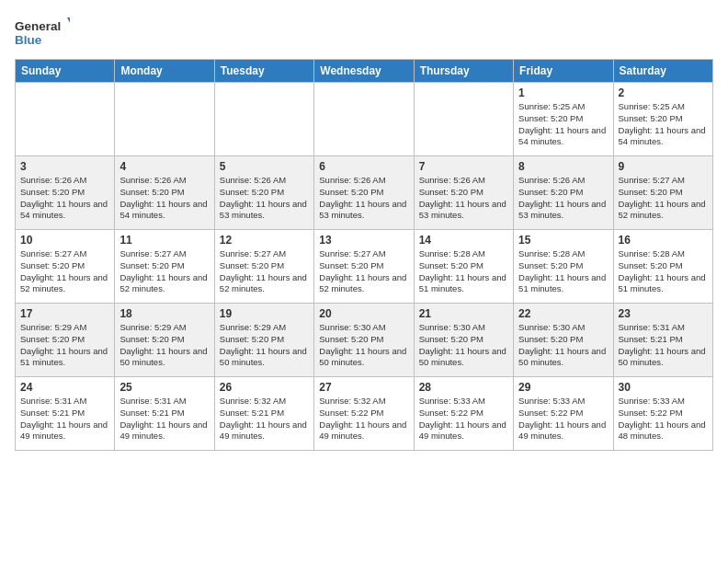  What do you see at coordinates (42, 31) in the screenshot?
I see `logo-icon: General Blue` at bounding box center [42, 31].